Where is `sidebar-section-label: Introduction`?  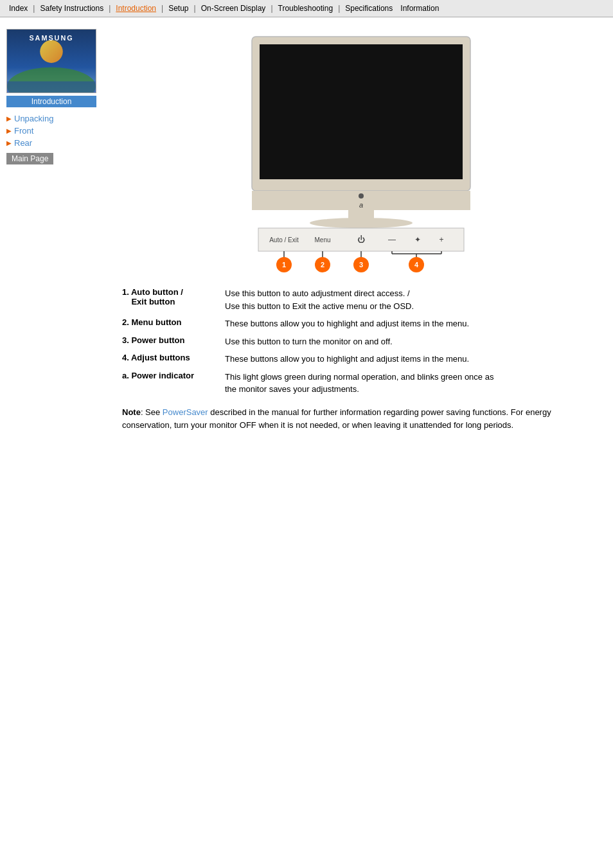
sidebar-section-label: Introduction is located at coordinates (51, 102).